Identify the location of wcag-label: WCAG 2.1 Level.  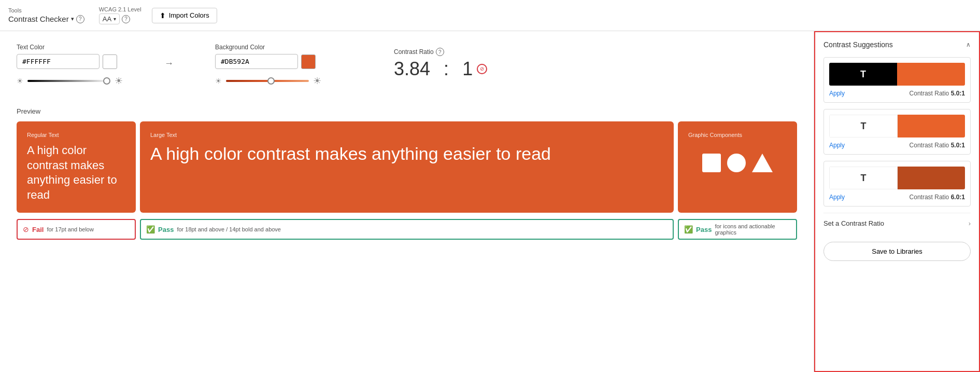
(120, 9).